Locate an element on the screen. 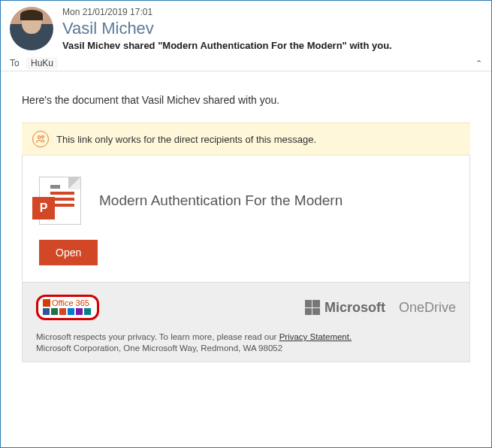 This screenshot has width=492, height=448. microsoft-logo: Microsoft is located at coordinates (346, 308).